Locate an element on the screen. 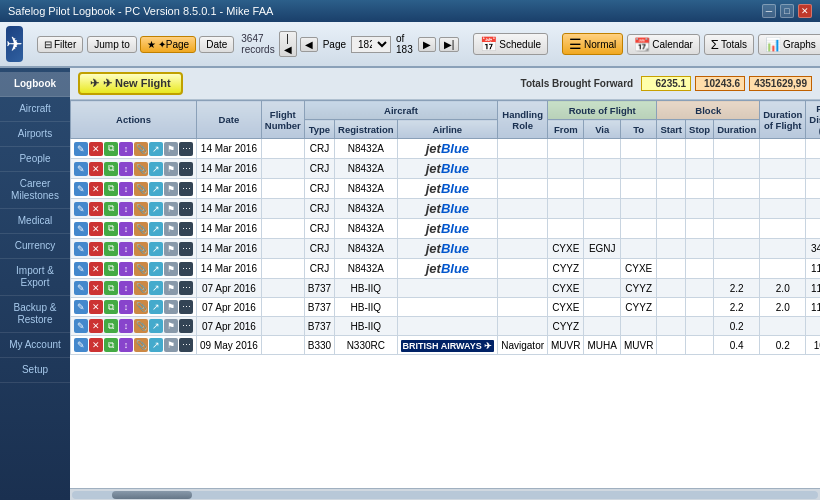 The width and height of the screenshot is (820, 500). filter-button: ⊟ Filter is located at coordinates (60, 44).